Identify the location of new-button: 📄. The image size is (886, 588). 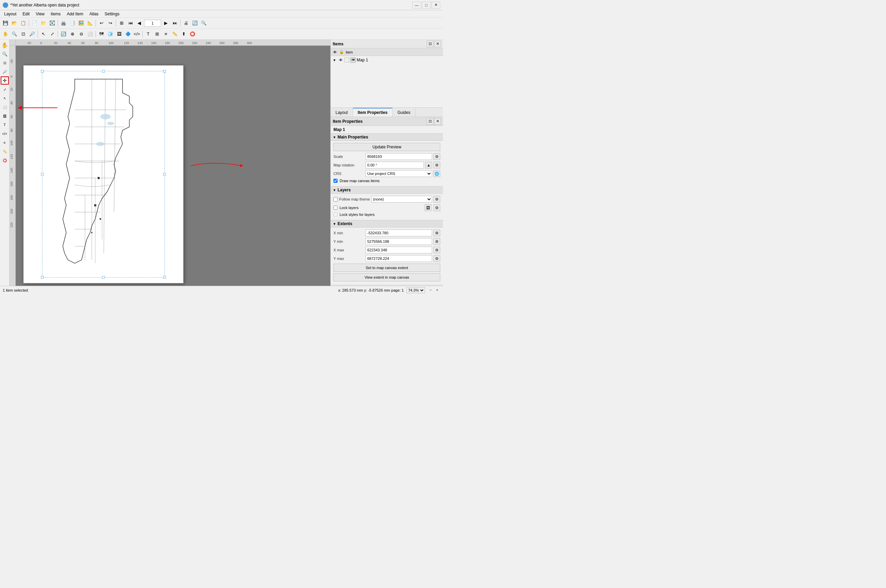
(35, 23).